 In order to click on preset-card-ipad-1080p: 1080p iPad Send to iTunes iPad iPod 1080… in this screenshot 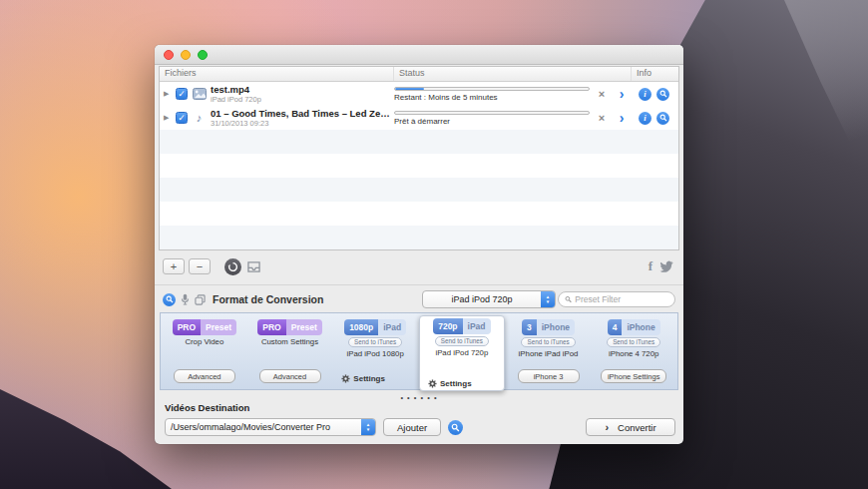, I will do `click(375, 351)`.